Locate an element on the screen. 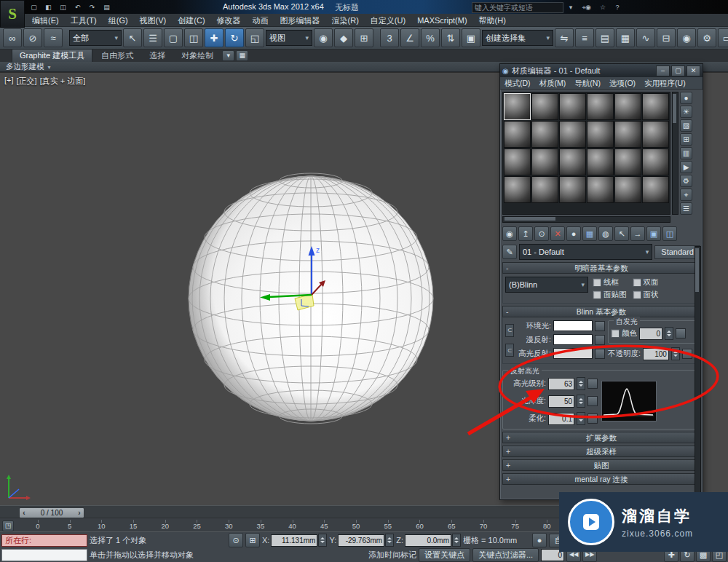 Image resolution: width=728 pixels, height=562 pixels. specular-param-spinner is located at coordinates (581, 401).